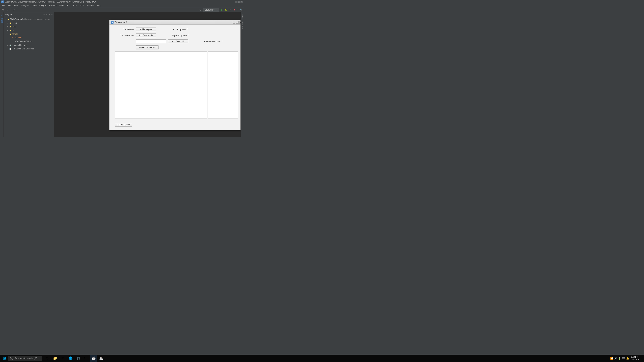 Image resolution: width=644 pixels, height=362 pixels. What do you see at coordinates (48, 14) in the screenshot?
I see `sidebar-header-icons: ⚙ ⊟ ⚙ −` at bounding box center [48, 14].